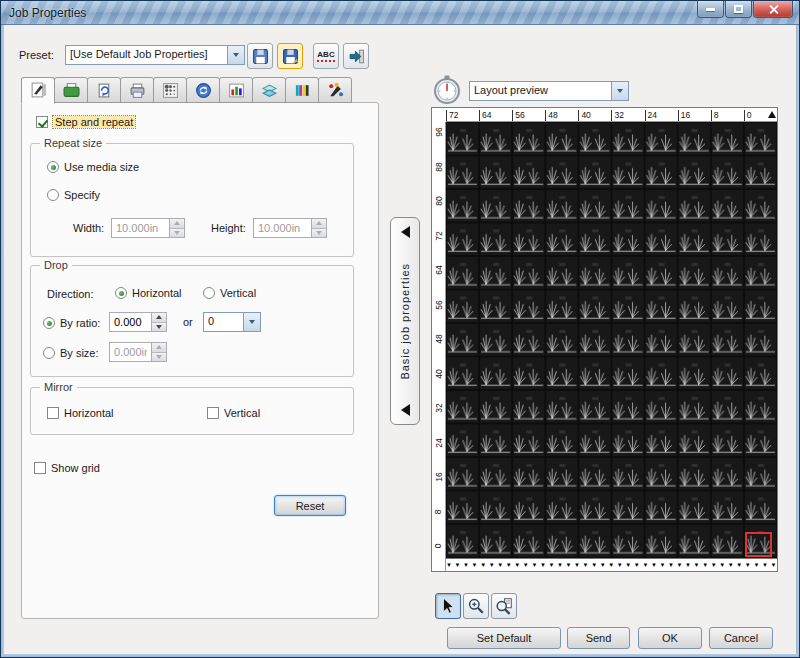 Image resolution: width=800 pixels, height=658 pixels. I want to click on use-media-size-radio: Use media size, so click(93, 167).